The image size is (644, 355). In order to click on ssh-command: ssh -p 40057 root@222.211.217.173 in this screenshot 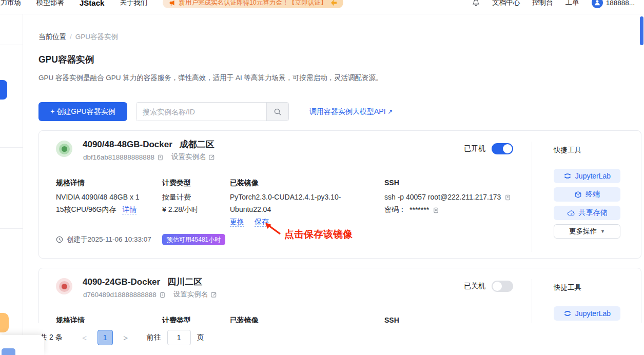, I will do `click(442, 197)`.